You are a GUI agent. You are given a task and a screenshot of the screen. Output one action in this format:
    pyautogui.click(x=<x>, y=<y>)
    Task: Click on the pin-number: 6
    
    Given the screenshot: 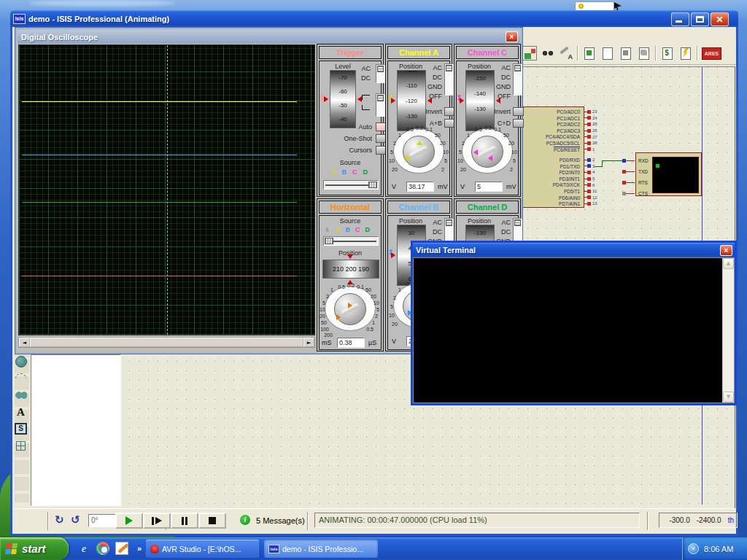 What is the action you would take?
    pyautogui.click(x=594, y=185)
    